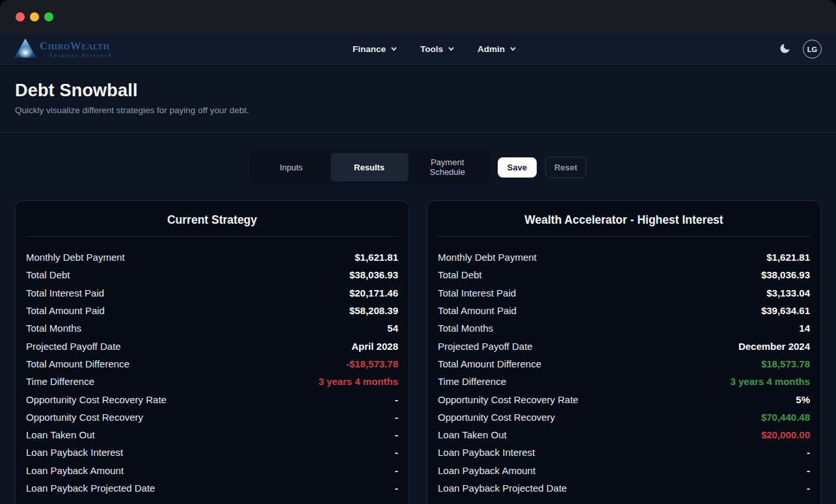 The width and height of the screenshot is (836, 504). I want to click on result-label: Total Months, so click(53, 328).